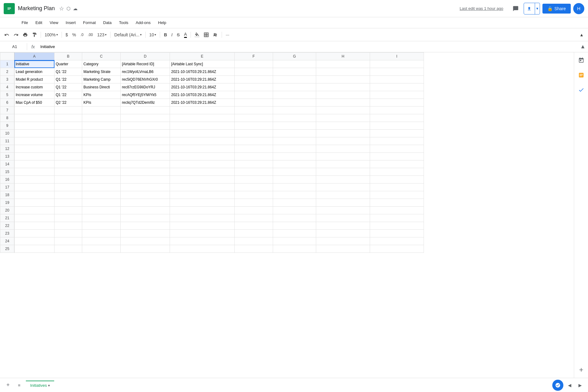  What do you see at coordinates (68, 211) in the screenshot?
I see `cell-B20` at bounding box center [68, 211].